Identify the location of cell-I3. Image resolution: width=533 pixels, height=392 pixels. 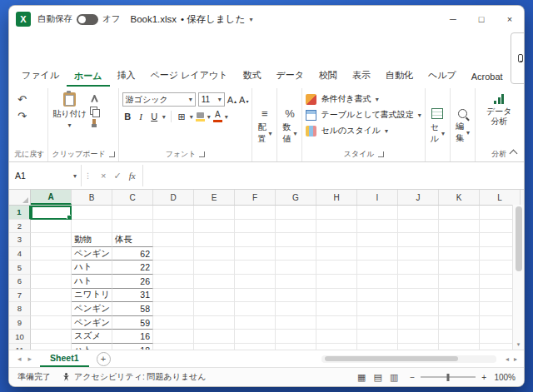
(378, 240).